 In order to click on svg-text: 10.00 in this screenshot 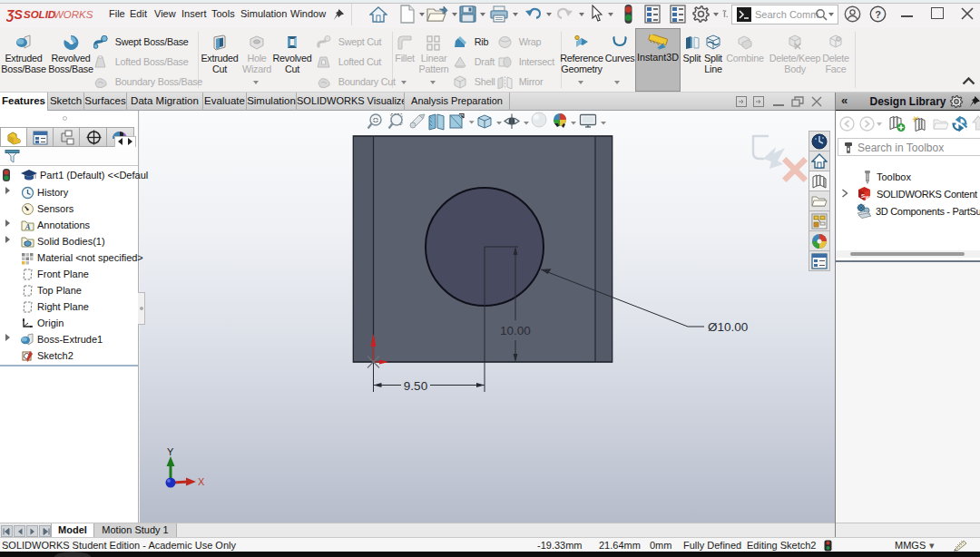, I will do `click(515, 330)`.